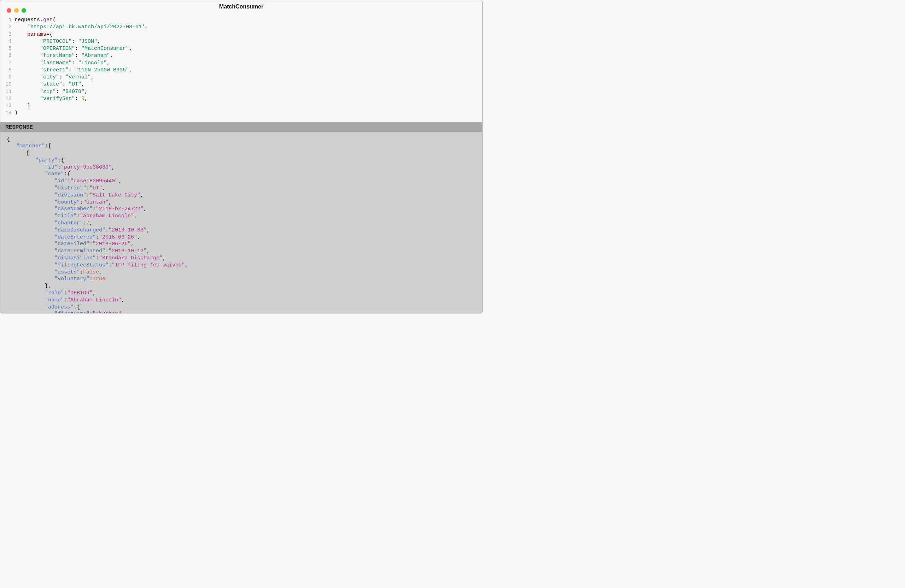  I want to click on line-number: 4, so click(8, 42).